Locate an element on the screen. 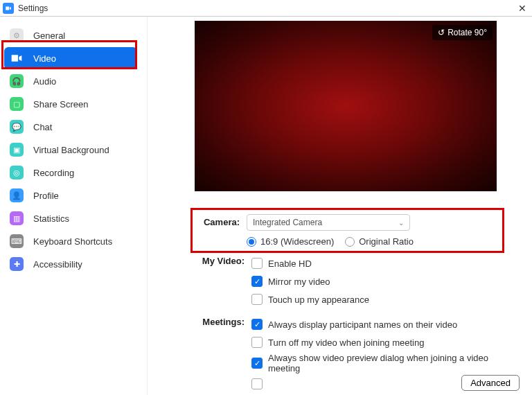  accessibility-icon: ✚ is located at coordinates (17, 264).